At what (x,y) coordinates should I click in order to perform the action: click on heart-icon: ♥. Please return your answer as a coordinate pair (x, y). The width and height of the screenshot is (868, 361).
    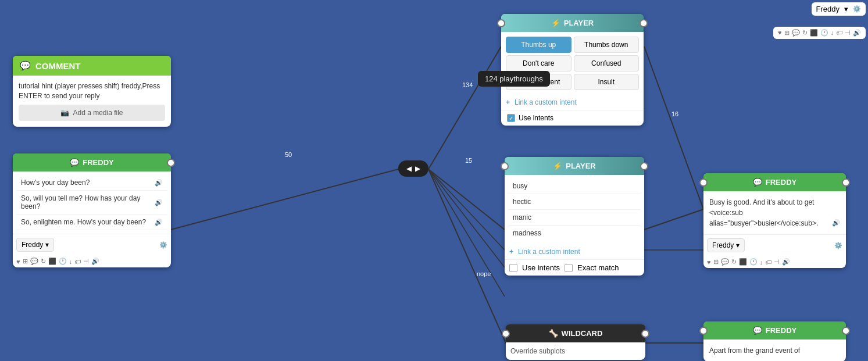
    Looking at the image, I should click on (19, 262).